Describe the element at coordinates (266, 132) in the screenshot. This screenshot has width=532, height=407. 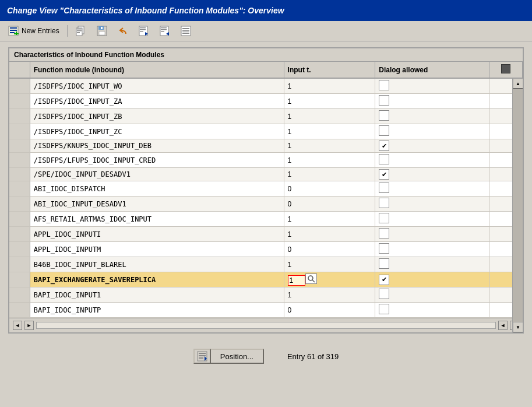
I see `table-row: /ISDFPS/IDOC_INPUT_ZC1` at that location.